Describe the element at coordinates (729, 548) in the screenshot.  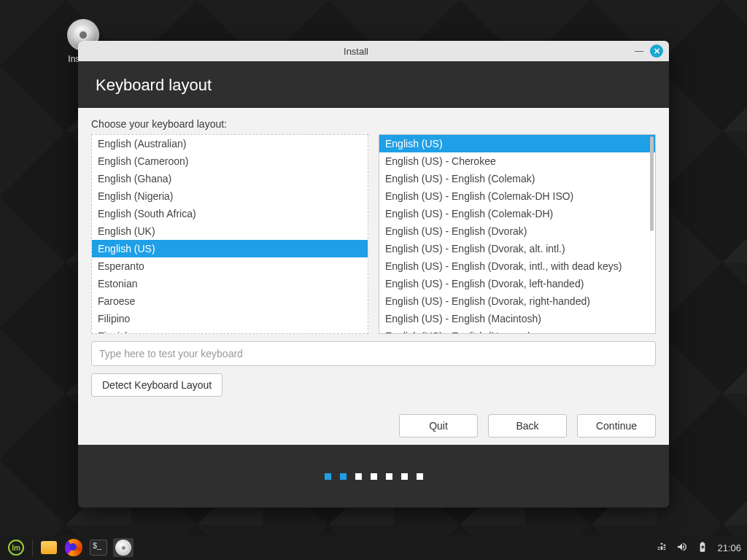
I see `clock: 21:06` at that location.